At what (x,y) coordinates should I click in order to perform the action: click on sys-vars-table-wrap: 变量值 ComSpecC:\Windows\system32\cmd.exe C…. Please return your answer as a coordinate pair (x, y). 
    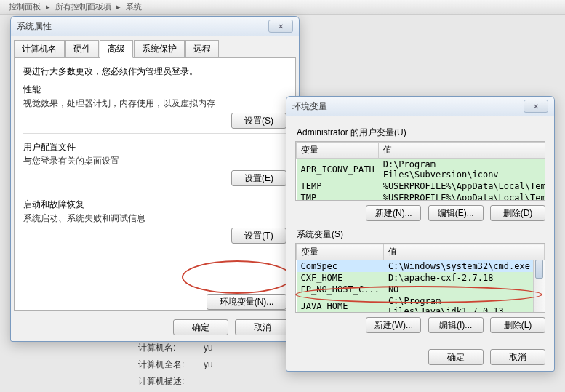
    Looking at the image, I should click on (420, 278).